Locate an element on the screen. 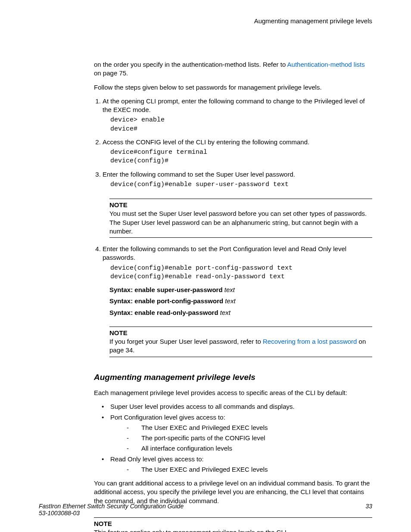 The height and width of the screenshot is (532, 411). link-recovering-password: Recovering from a lost password is located at coordinates (310, 341).